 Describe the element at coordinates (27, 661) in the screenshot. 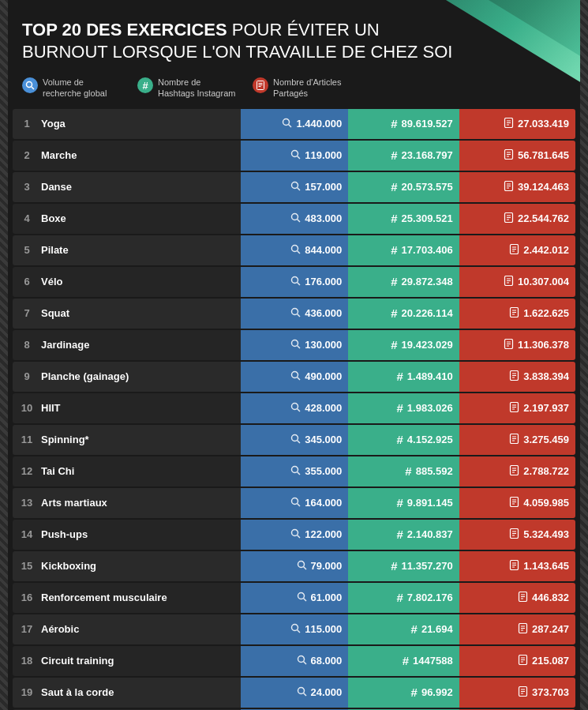

I see `cell-rank-18: 18` at that location.